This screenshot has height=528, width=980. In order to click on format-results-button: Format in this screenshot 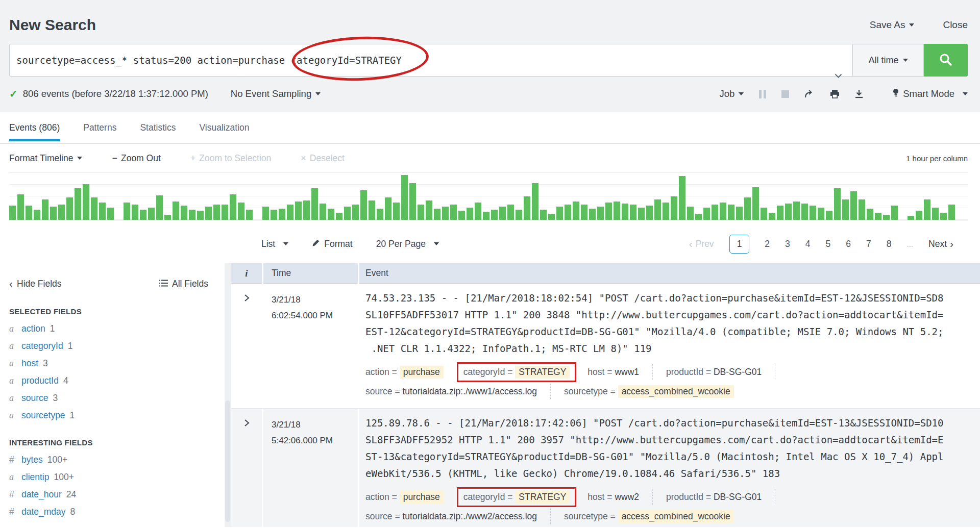, I will do `click(332, 244)`.